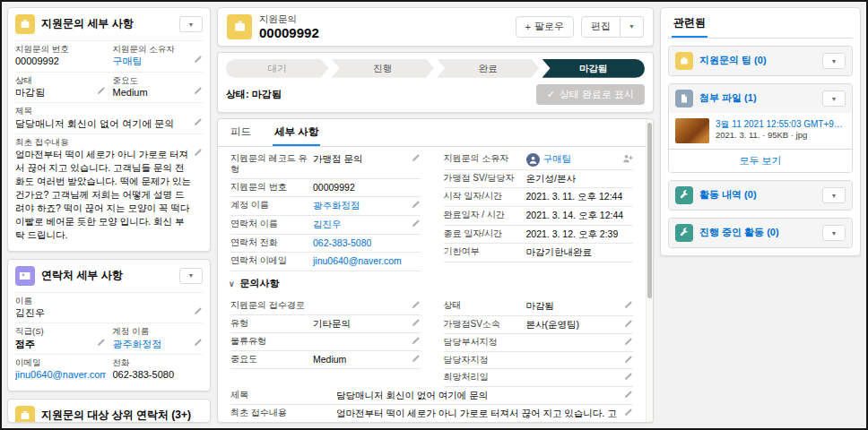 This screenshot has width=868, height=430. What do you see at coordinates (628, 159) in the screenshot?
I see `change-owner-icon` at bounding box center [628, 159].